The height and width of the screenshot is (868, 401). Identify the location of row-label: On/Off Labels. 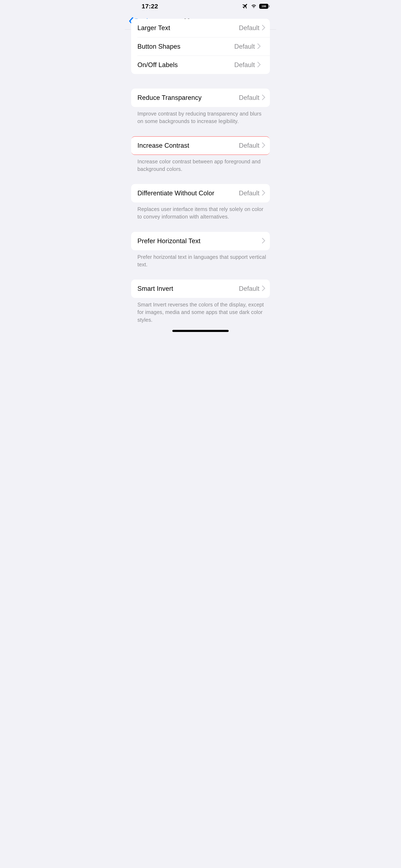
(158, 65).